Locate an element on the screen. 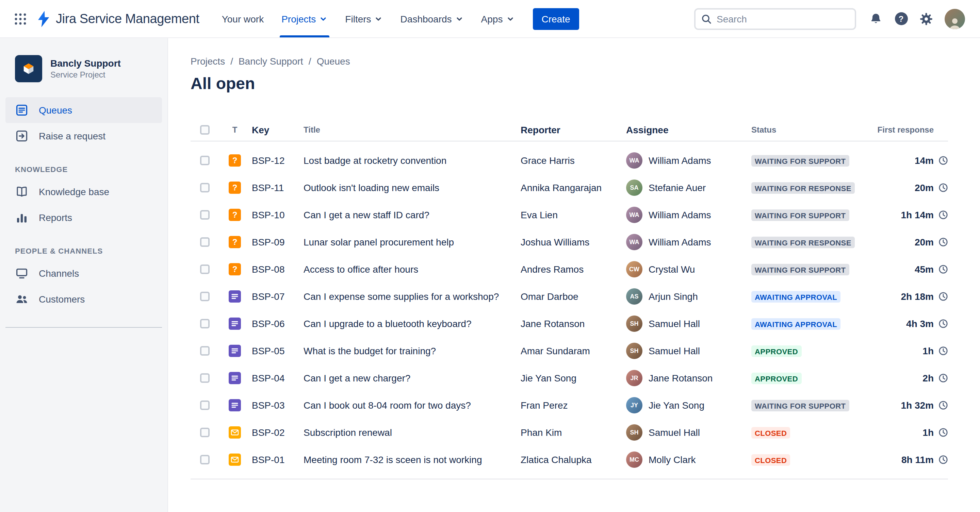  assignee-name: Samuel Hall is located at coordinates (674, 351).